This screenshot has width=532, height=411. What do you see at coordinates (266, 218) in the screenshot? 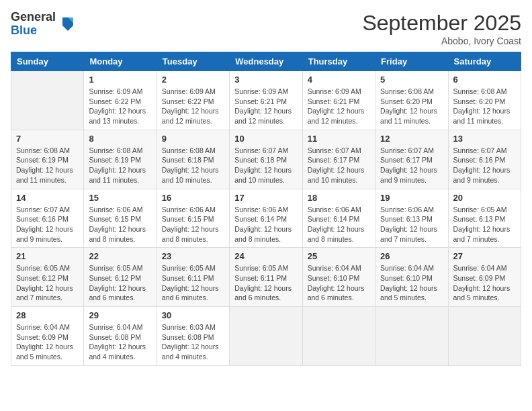
I see `calendar-cell: 17Sunrise: 6:06 AM Sunset: 6:14 PM Dayli…` at bounding box center [266, 218].